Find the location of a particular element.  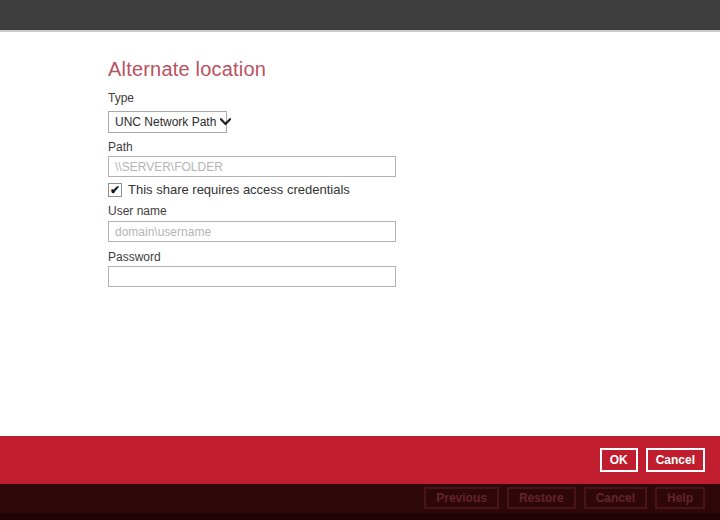

page-title: Alternate location is located at coordinates (187, 70).